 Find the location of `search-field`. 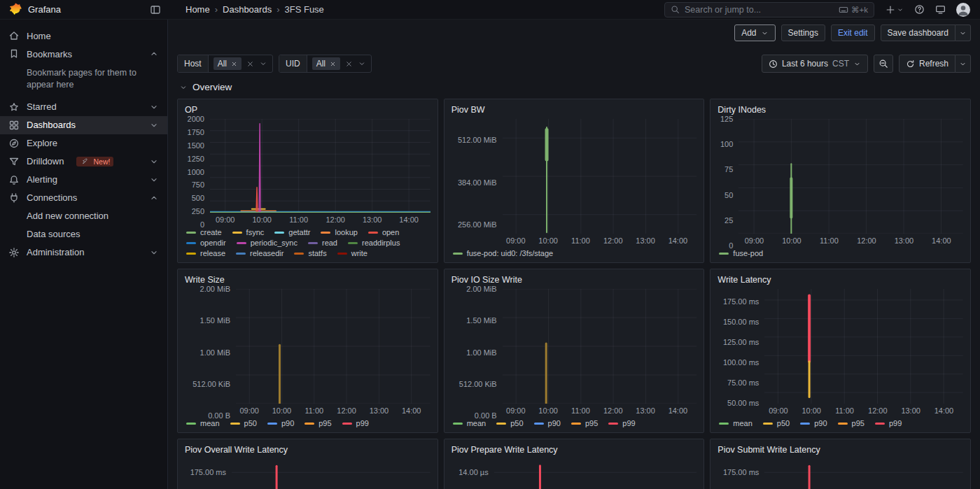

search-field is located at coordinates (759, 10).